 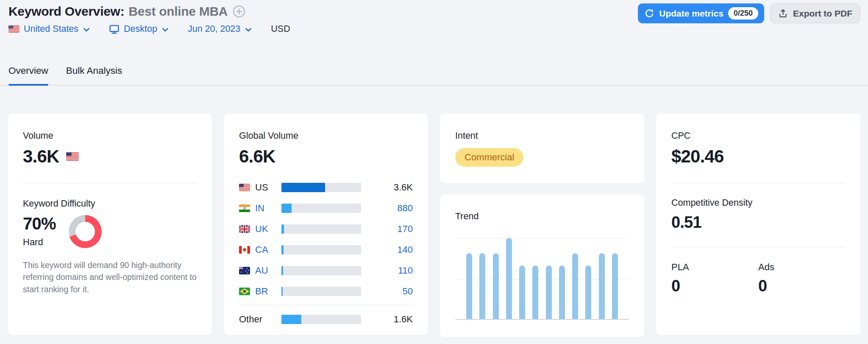 I want to click on plus-circle-icon, so click(x=239, y=11).